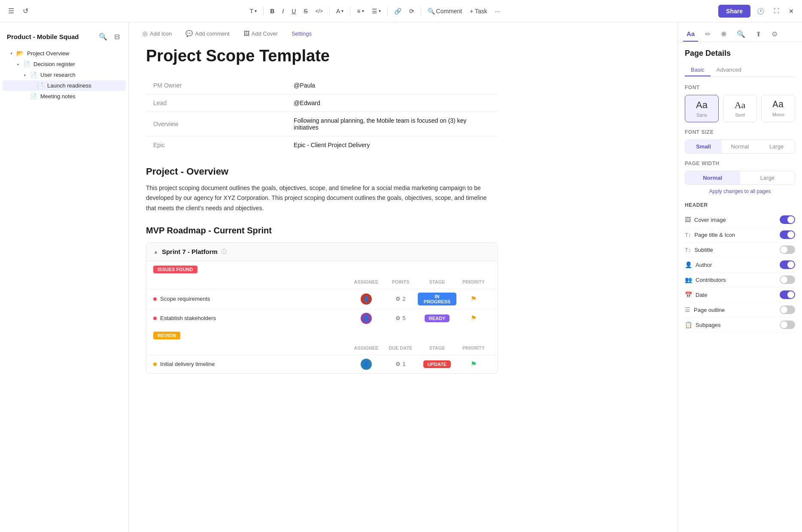 The height and width of the screenshot is (532, 802). I want to click on author-icon: 👤, so click(689, 265).